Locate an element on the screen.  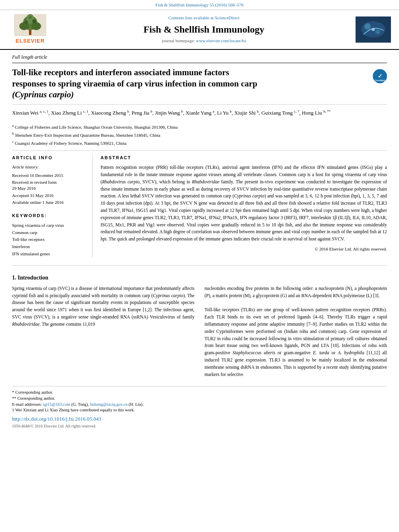
author-9: Guixiang Tong c, *, is located at coordinates (282, 113).